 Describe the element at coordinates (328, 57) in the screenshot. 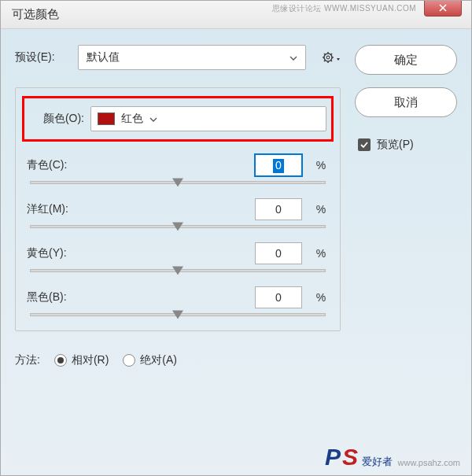

I see `gear-icon` at that location.